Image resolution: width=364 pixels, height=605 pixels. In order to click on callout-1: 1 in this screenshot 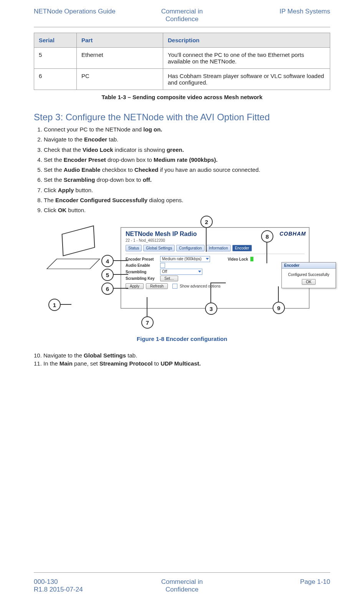, I will do `click(55, 305)`.